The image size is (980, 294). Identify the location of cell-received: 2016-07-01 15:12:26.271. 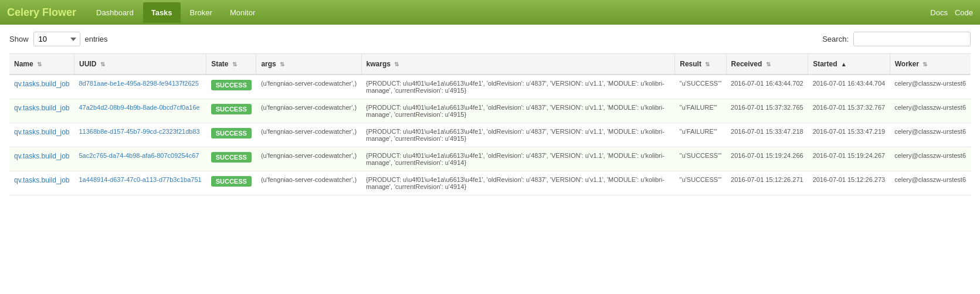
(767, 183).